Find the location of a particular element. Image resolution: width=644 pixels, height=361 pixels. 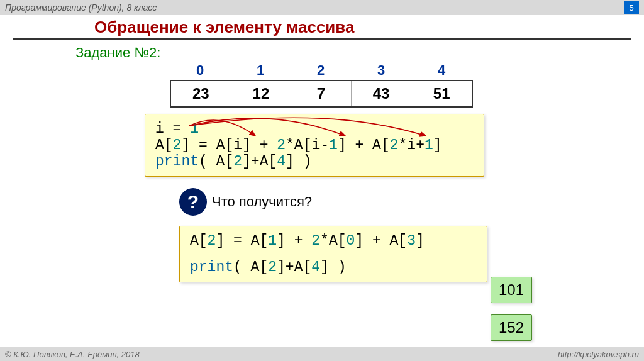

spacer is located at coordinates (333, 254).